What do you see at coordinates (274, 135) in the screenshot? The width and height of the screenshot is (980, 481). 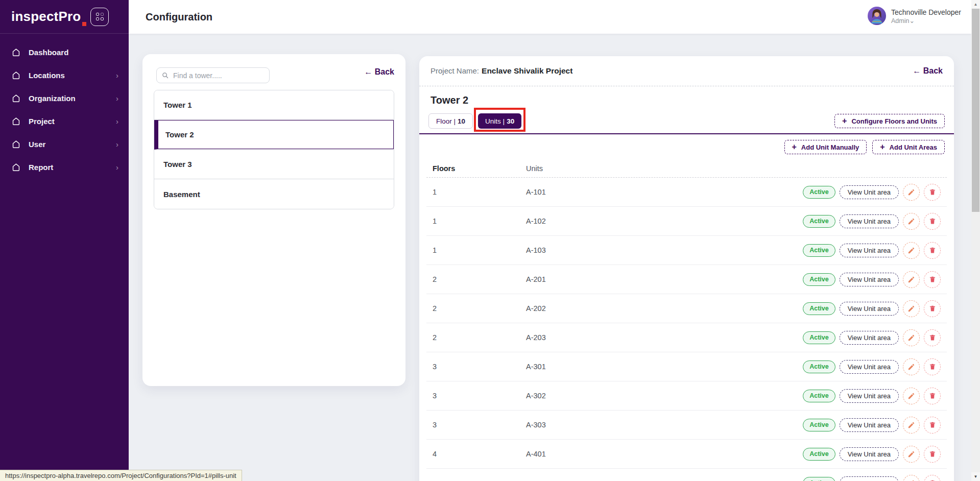 I see `tower-list-item: Tower 2` at bounding box center [274, 135].